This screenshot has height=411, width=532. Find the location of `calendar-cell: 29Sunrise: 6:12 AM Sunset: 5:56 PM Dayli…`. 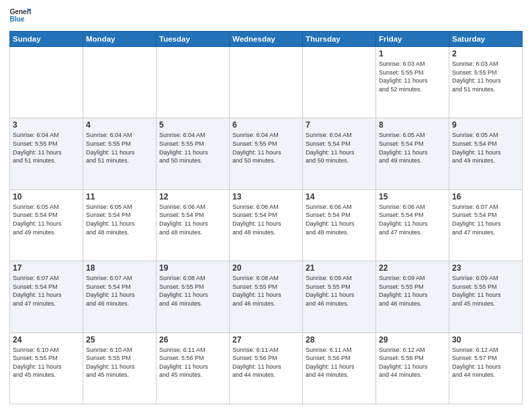

calendar-cell: 29Sunrise: 6:12 AM Sunset: 5:56 PM Dayli… is located at coordinates (412, 368).